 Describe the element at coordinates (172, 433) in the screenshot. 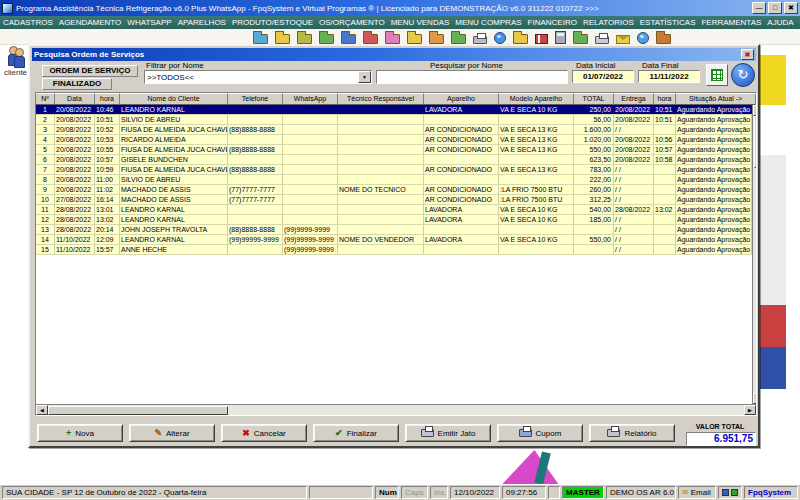

I see `edit-order-button: ✎Alterar` at that location.